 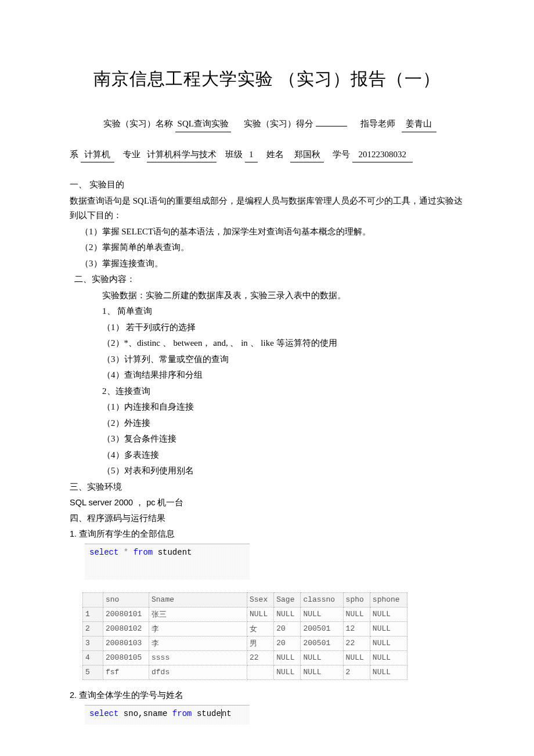 What do you see at coordinates (378, 124) in the screenshot?
I see `teacher-label: 指导老师` at bounding box center [378, 124].